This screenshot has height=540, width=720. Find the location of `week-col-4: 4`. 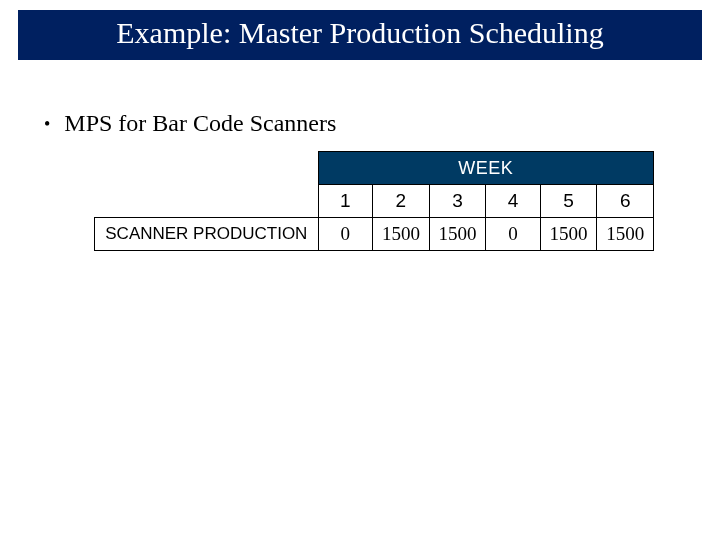

week-col-4: 4 is located at coordinates (513, 202).